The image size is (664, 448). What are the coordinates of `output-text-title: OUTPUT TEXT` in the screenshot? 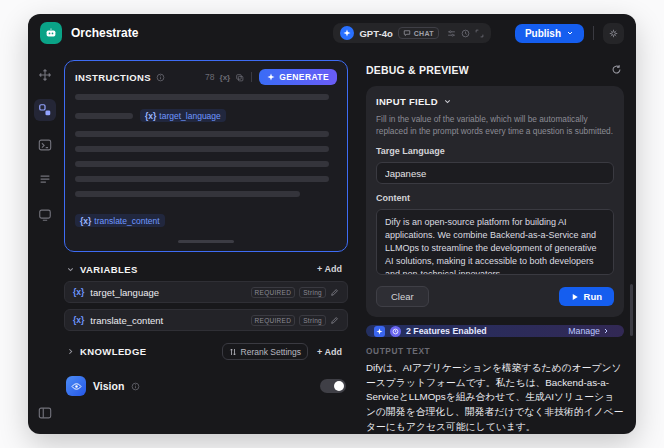 It's located at (495, 351).